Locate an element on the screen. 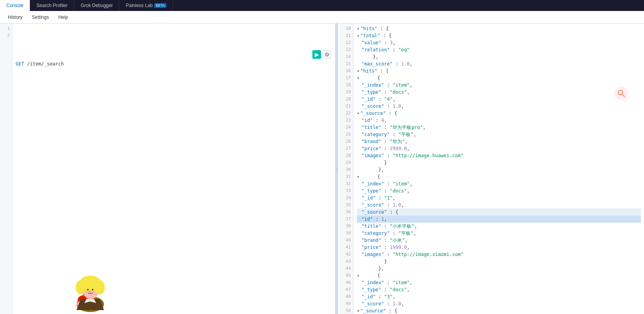 Image resolution: width=644 pixels, height=314 pixels. json-line-24: "title" : "华为平板pro", is located at coordinates (499, 127).